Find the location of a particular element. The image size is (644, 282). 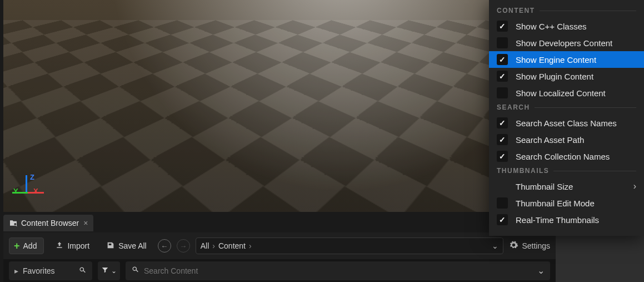

menu-item-real-time-thumbnails: Real-Time Thumbnails is located at coordinates (567, 220).